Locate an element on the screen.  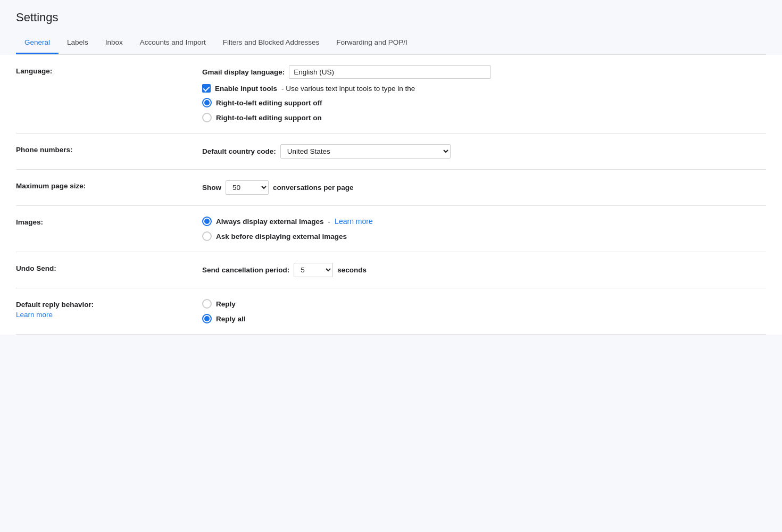
reply-behavior-learn-more-link: Learn more is located at coordinates (104, 315).